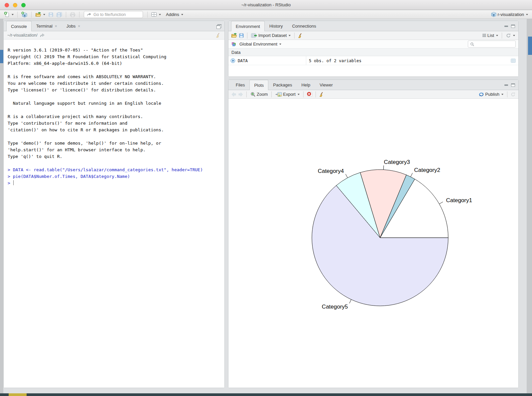 This screenshot has width=532, height=396. Describe the element at coordinates (25, 15) in the screenshot. I see `new-project-button: R` at that location.